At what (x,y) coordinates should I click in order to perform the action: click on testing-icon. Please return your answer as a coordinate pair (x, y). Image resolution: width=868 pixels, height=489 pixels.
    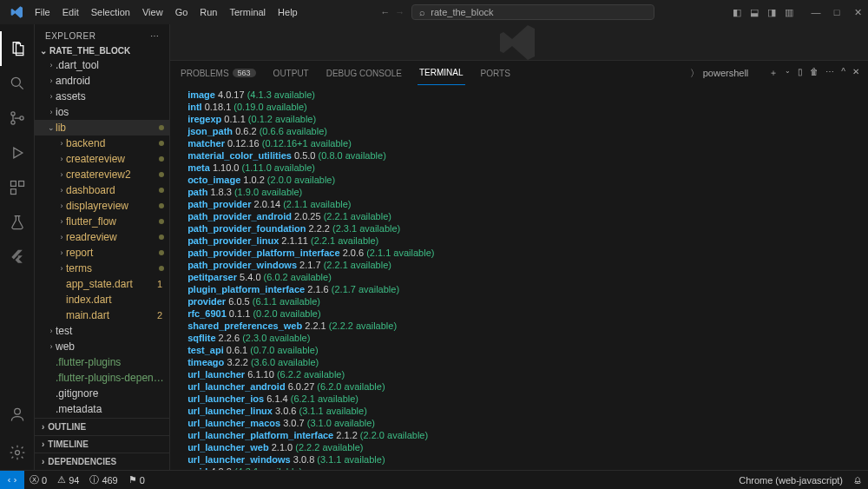
    Looking at the image, I should click on (17, 222).